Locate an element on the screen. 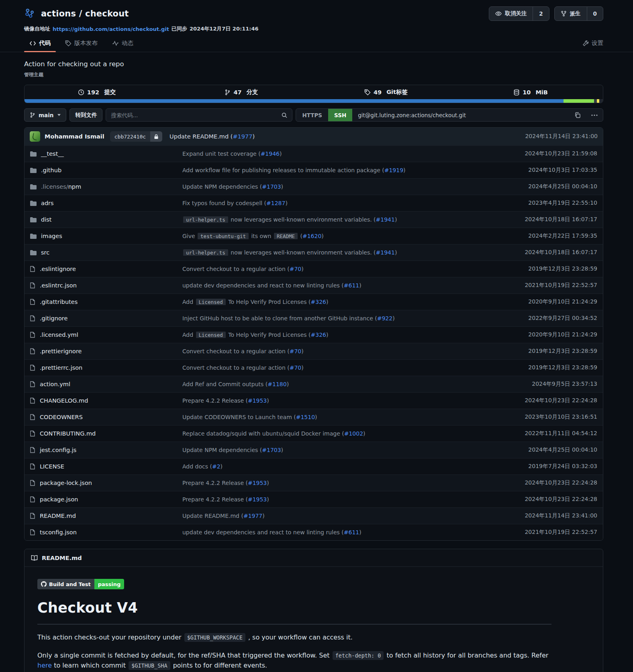 This screenshot has height=672, width=633. forks-count: 0 is located at coordinates (595, 14).